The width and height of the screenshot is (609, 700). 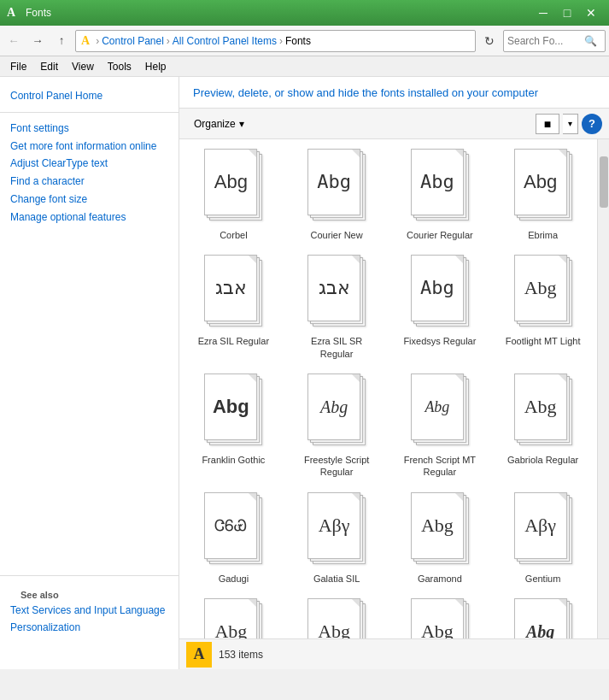 What do you see at coordinates (89, 610) in the screenshot?
I see `sidebar-link-text-services: Text Services and Input Language` at bounding box center [89, 610].